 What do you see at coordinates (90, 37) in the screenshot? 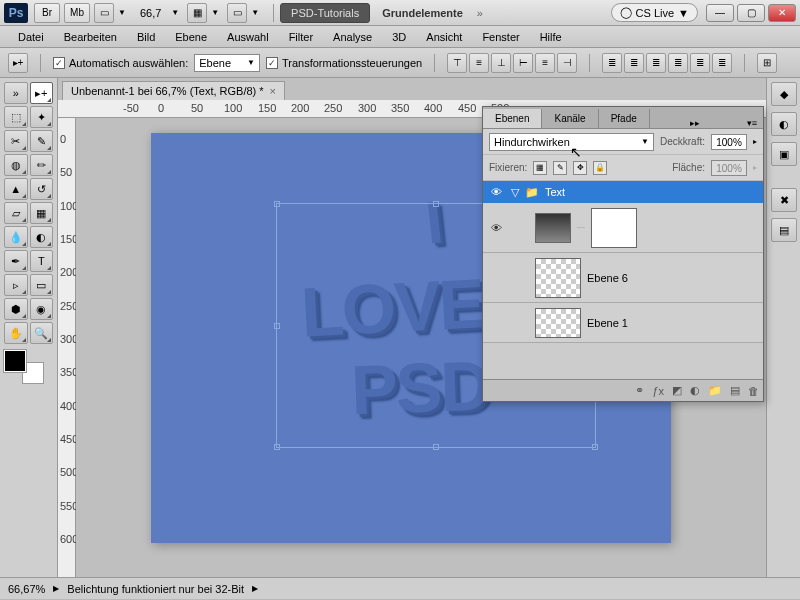
I see `menu-bearbeiten: Bearbeiten` at bounding box center [90, 37].